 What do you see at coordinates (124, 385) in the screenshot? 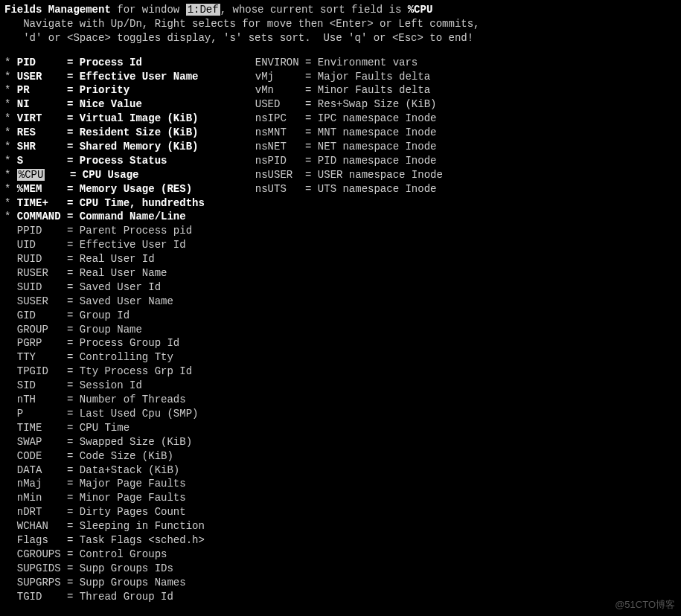
I see `field-row-sid: SID = Session Id` at bounding box center [124, 385].